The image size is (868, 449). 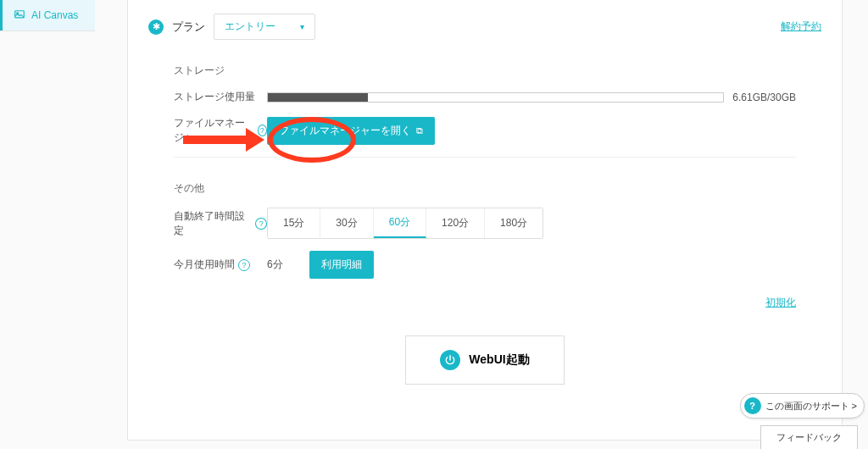 What do you see at coordinates (450, 360) in the screenshot?
I see `power-icon` at bounding box center [450, 360].